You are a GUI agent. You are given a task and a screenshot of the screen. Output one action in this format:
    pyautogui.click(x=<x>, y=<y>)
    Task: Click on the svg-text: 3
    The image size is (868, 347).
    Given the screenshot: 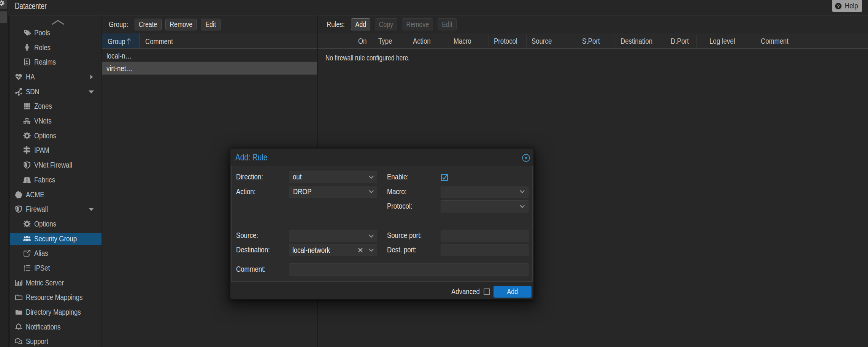 What is the action you would take?
    pyautogui.click(x=25, y=270)
    